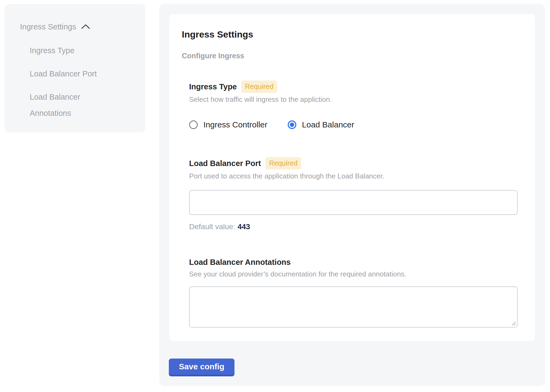 This screenshot has width=550, height=392. What do you see at coordinates (353, 125) in the screenshot?
I see `ingress-type-radio-group: Ingress Controller Load Balancer` at bounding box center [353, 125].